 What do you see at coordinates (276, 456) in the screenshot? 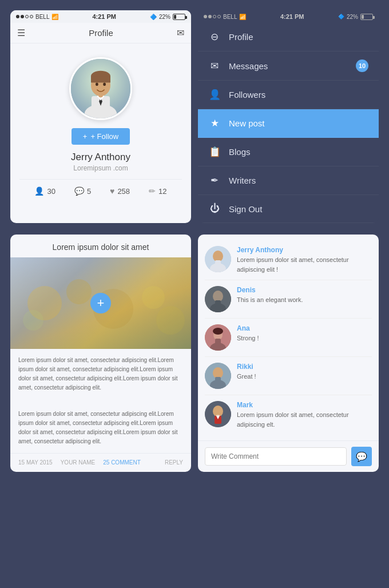
I see `write-comment-input` at bounding box center [276, 456].